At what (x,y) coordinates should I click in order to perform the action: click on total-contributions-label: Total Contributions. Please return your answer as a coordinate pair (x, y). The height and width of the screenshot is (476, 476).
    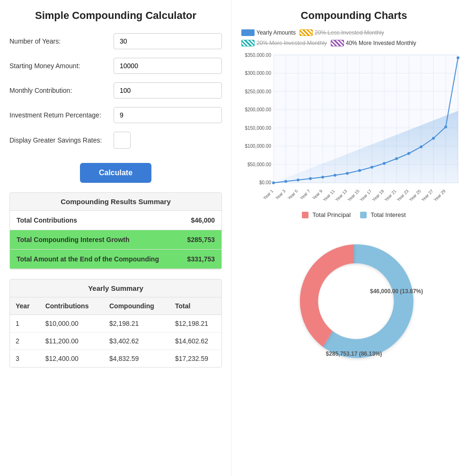
    Looking at the image, I should click on (95, 220).